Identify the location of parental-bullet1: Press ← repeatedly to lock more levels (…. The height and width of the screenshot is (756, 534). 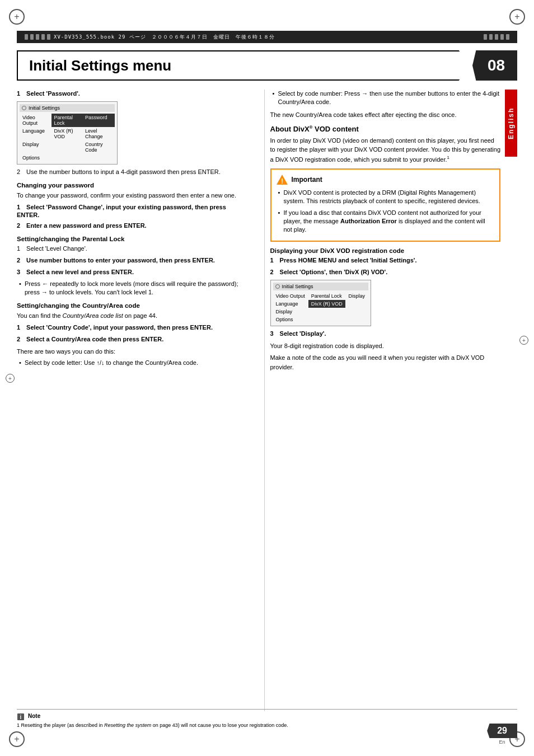
(132, 289).